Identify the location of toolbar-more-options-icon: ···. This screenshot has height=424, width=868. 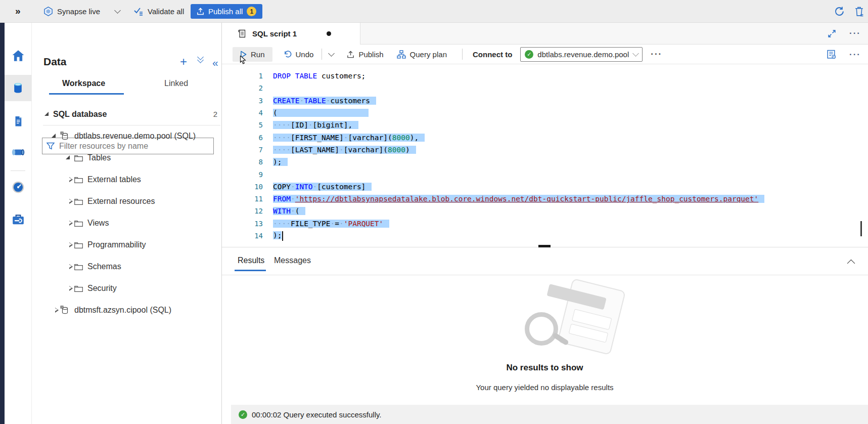
(656, 54).